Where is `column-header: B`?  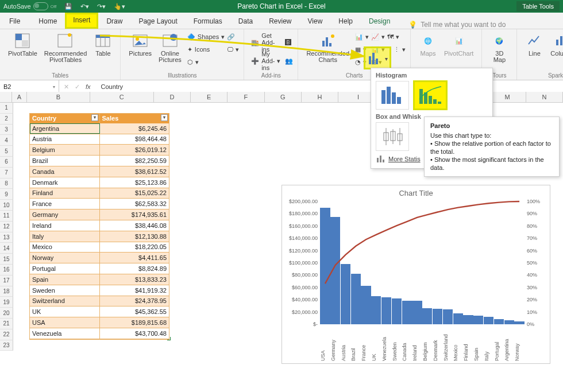
column-header: B is located at coordinates (59, 97).